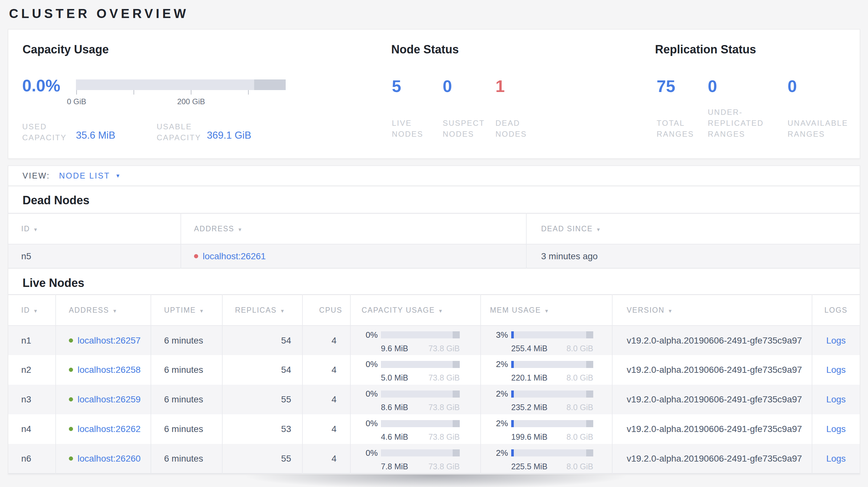  What do you see at coordinates (693, 229) in the screenshot?
I see `column-header-dead-since: DEAD SINCE▼` at bounding box center [693, 229].